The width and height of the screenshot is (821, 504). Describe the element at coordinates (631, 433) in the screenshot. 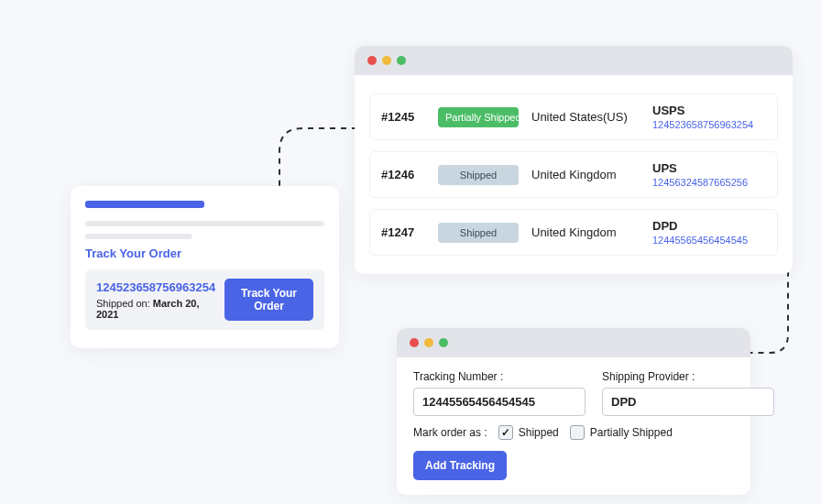

I see `partial-option-label: Partially Shipped` at that location.